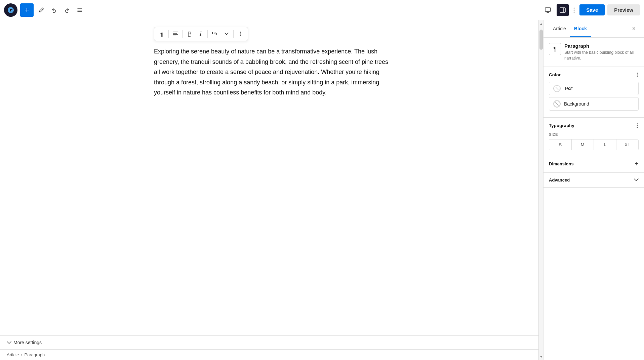  Describe the element at coordinates (636, 180) in the screenshot. I see `chevron-down-advanced-icon` at that location.